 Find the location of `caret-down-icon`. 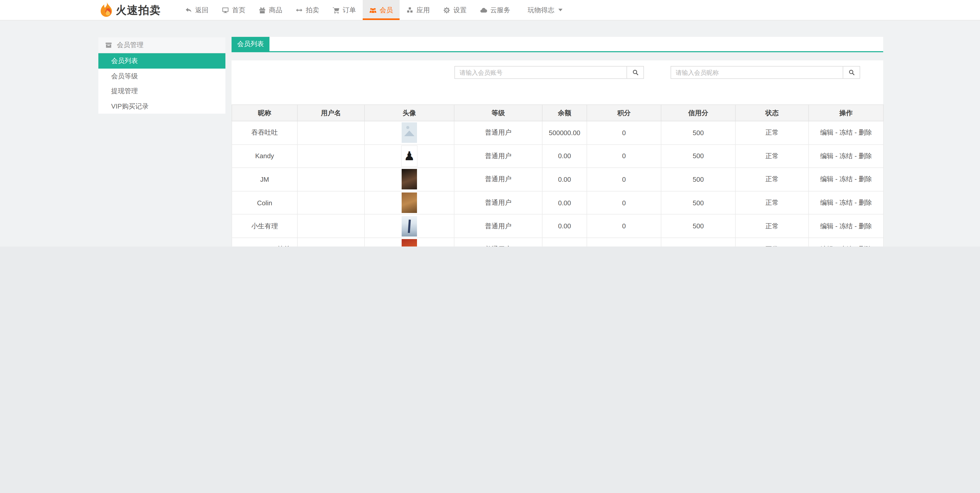

caret-down-icon is located at coordinates (561, 10).